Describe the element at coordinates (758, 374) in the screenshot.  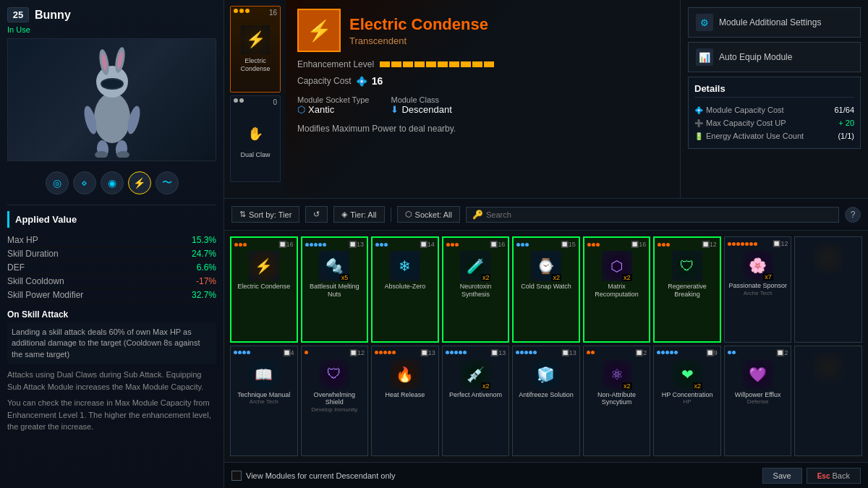
I see `mod-icon-area-16: 💜` at that location.